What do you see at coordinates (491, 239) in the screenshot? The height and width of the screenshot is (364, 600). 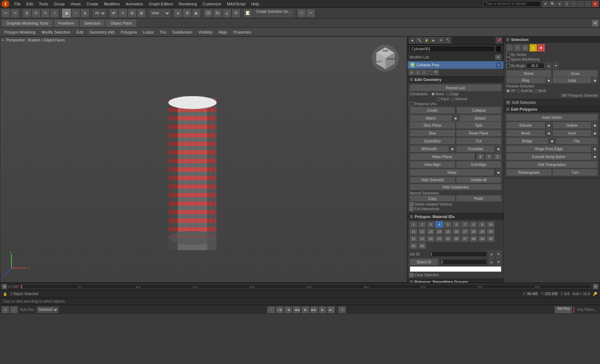 I see `mat-id-30: 30` at bounding box center [491, 239].